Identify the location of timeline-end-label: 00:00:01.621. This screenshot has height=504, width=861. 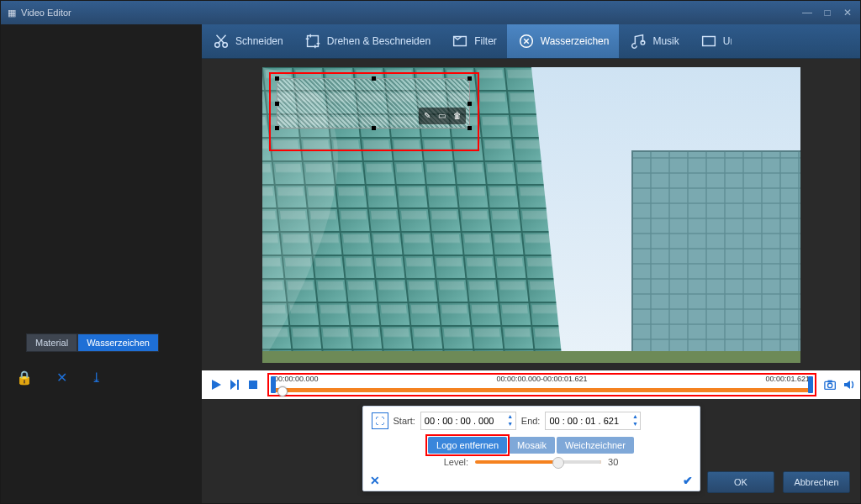
(787, 379).